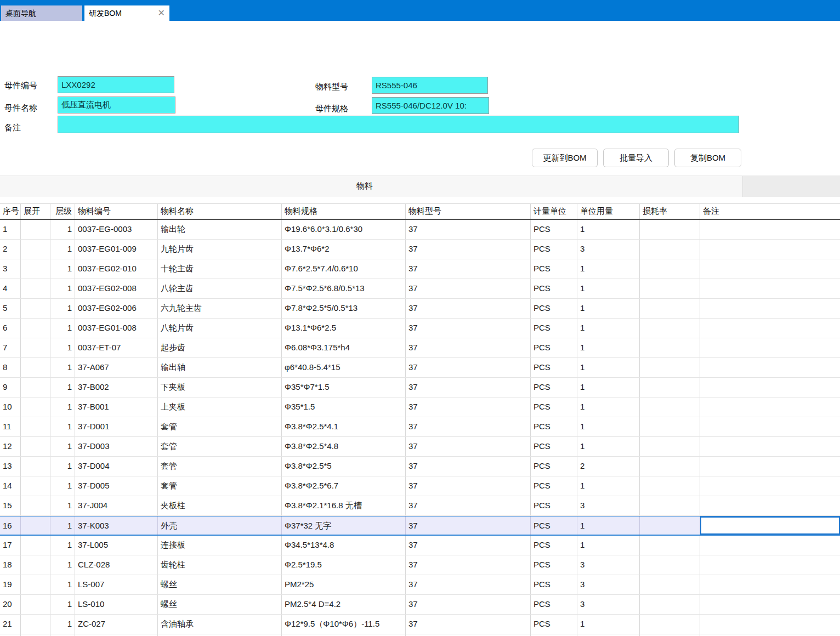 This screenshot has width=840, height=636. Describe the element at coordinates (10, 506) in the screenshot. I see `cell-seq: 15` at that location.